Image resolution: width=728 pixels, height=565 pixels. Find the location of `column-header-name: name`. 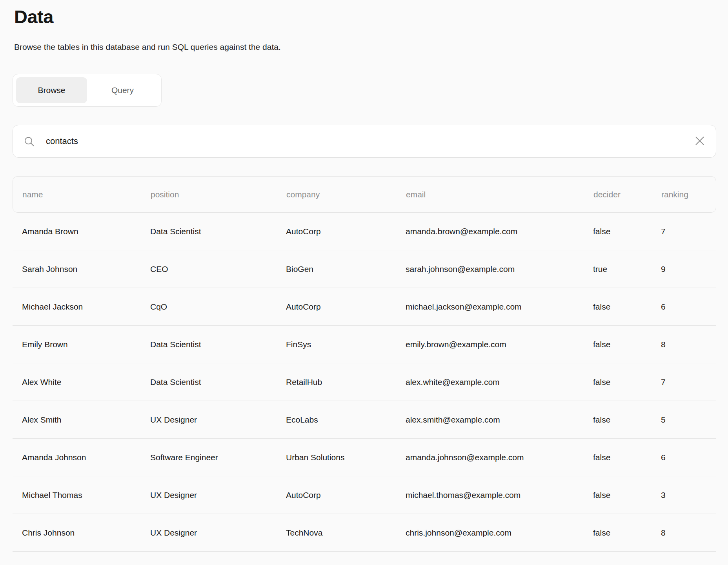

column-header-name: name is located at coordinates (86, 195).